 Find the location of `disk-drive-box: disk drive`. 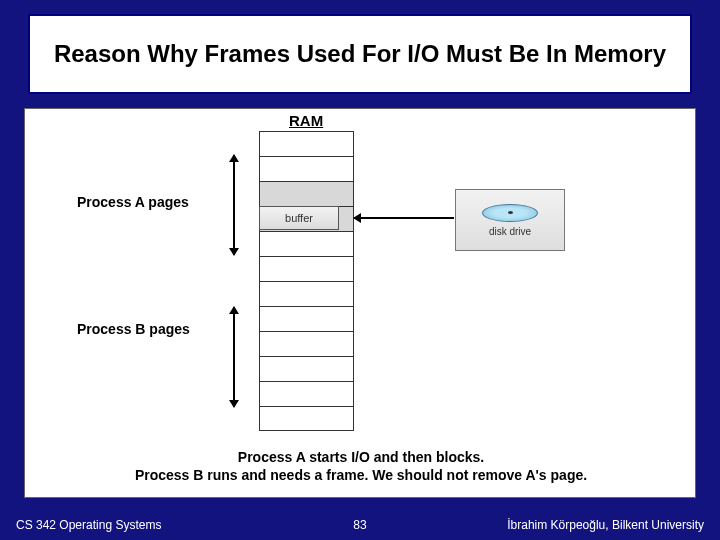

disk-drive-box: disk drive is located at coordinates (510, 220).